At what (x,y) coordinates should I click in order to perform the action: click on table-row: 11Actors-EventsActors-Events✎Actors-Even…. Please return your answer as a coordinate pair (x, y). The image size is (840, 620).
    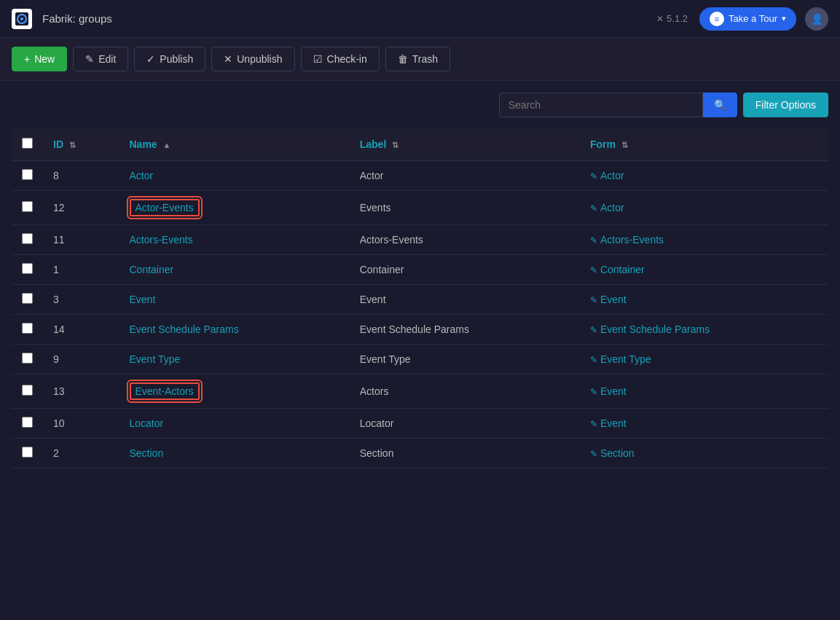
    Looking at the image, I should click on (420, 240).